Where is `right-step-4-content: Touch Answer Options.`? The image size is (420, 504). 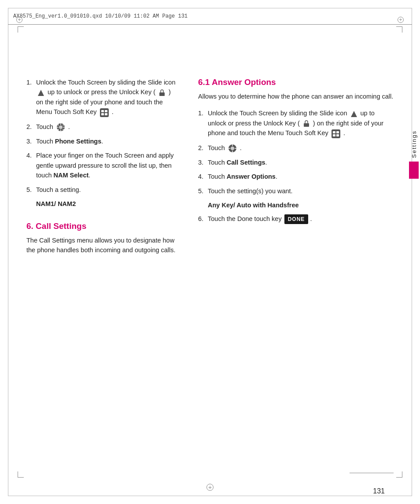
right-step-4-content: Touch Answer Options. is located at coordinates (301, 177).